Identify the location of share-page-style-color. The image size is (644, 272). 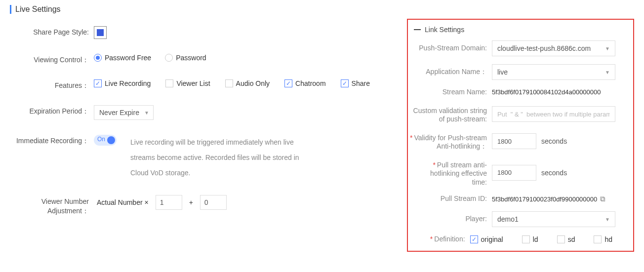
(100, 33).